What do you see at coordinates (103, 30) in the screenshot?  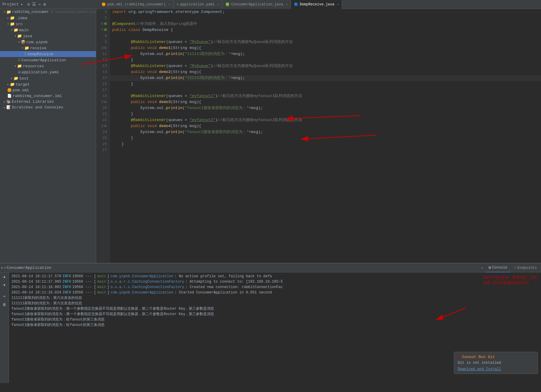 I see `ln-7: 7 🌿` at bounding box center [103, 30].